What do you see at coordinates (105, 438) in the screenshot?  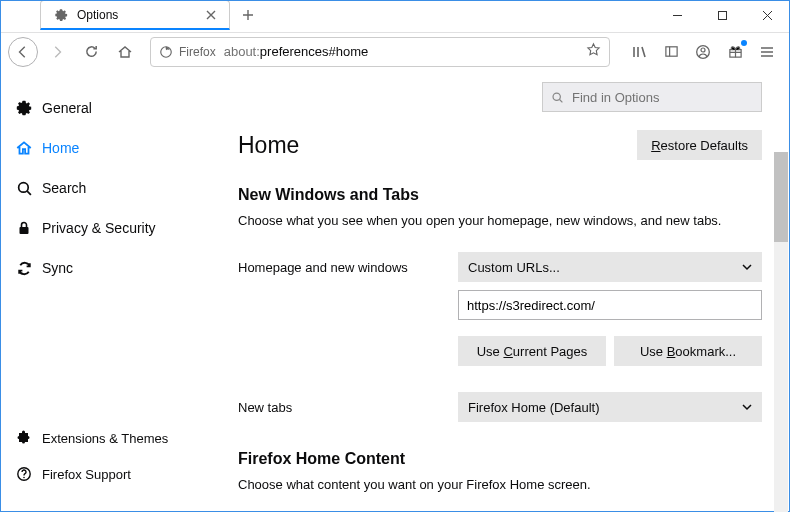 I see `sidebar-item-extensions: Extensions & Themes` at bounding box center [105, 438].